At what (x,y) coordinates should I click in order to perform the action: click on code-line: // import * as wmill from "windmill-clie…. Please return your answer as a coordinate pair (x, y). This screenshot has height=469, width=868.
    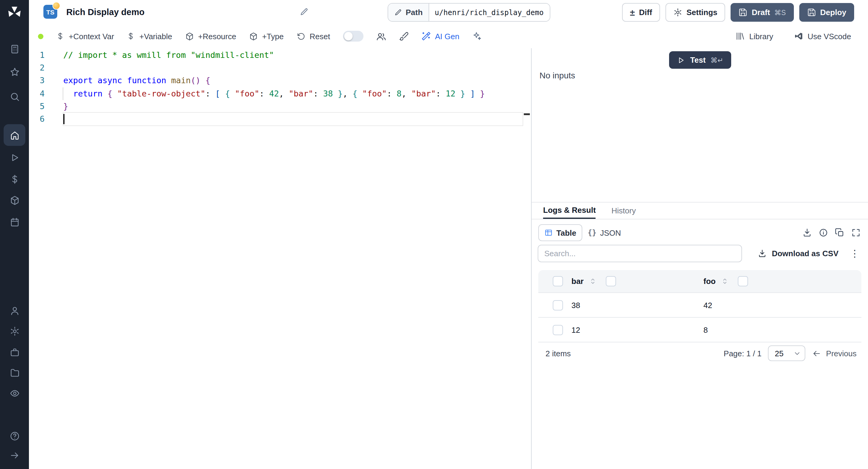
    Looking at the image, I should click on (293, 55).